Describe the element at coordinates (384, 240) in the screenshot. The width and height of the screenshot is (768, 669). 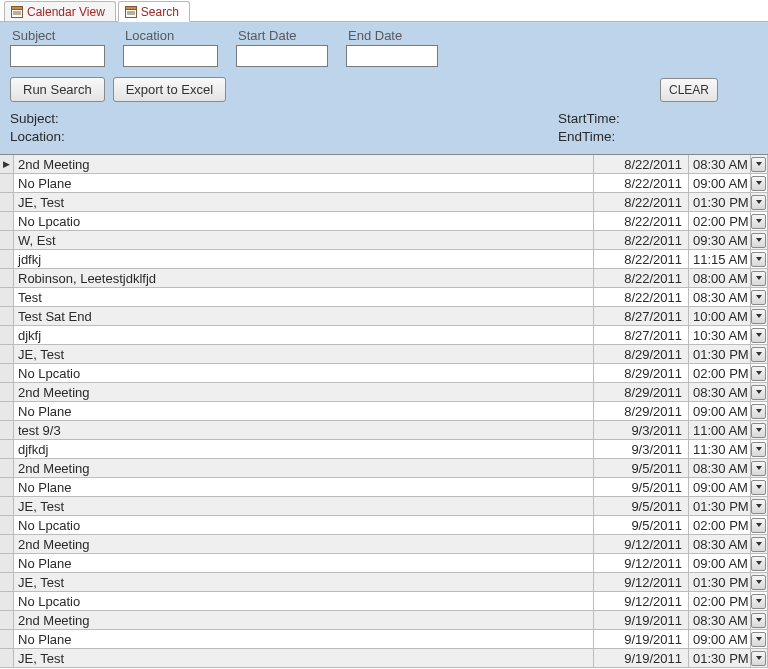
I see `table-row: W, Est8/22/201109:30 AM` at that location.